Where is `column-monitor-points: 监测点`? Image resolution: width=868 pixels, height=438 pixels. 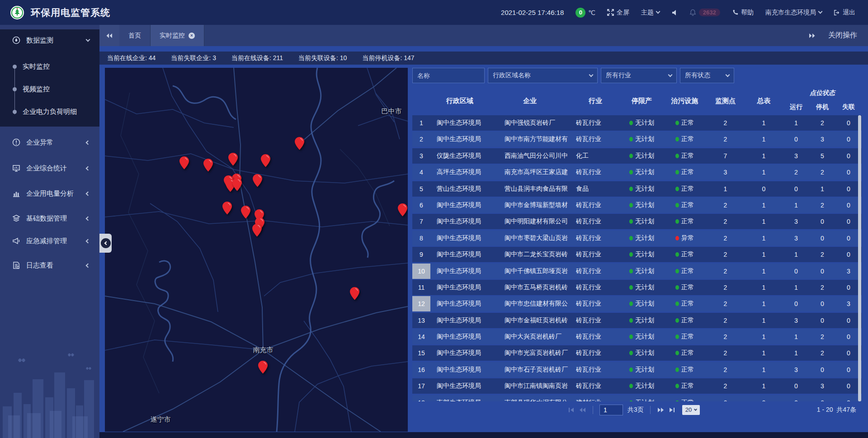 column-monitor-points: 监测点 is located at coordinates (725, 101).